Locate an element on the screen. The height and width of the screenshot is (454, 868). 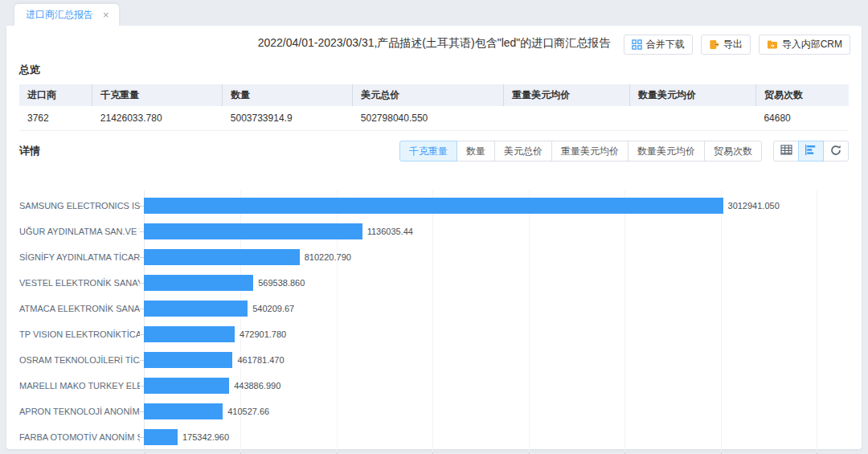
metric-tab-2: 数量 is located at coordinates (476, 151).